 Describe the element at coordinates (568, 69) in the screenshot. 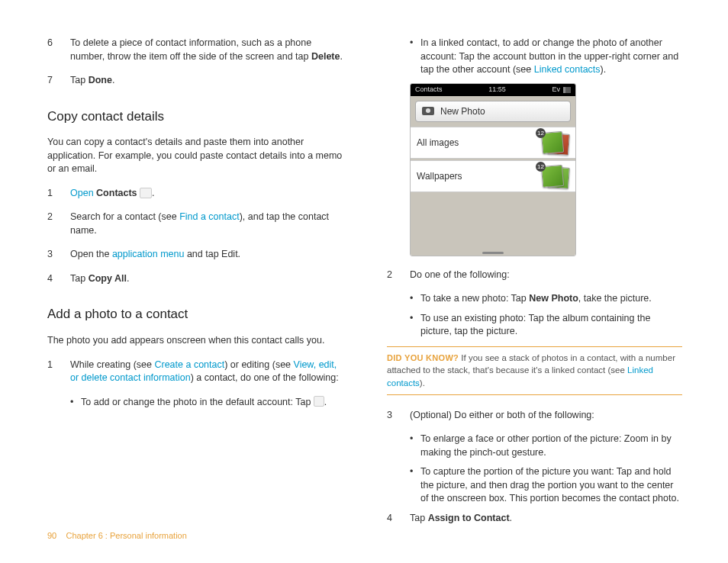

I see `link-linked-contacts: Linked contacts` at that location.